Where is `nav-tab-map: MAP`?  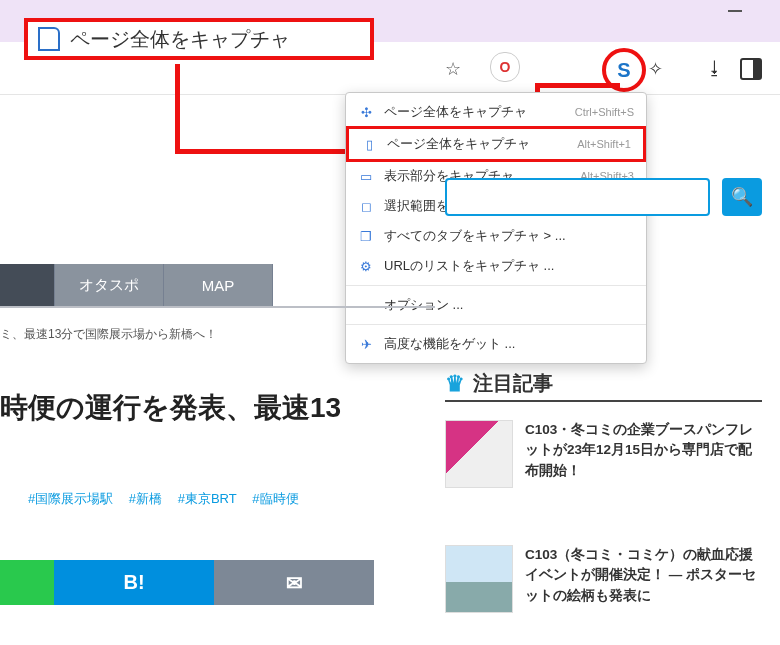 nav-tab-map: MAP is located at coordinates (218, 285).